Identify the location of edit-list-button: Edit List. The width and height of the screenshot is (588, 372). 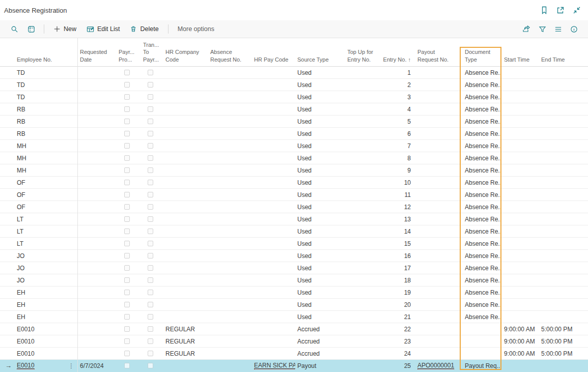
(103, 29).